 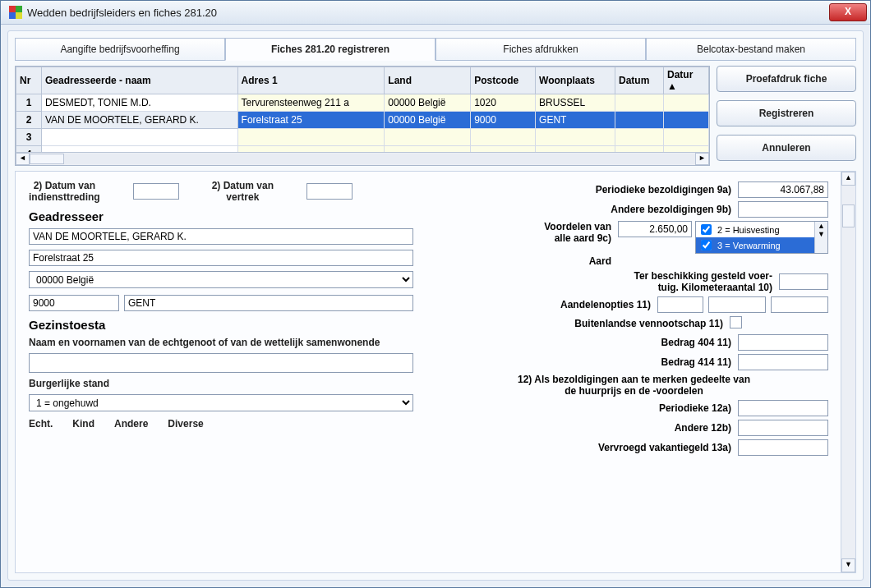 I want to click on input-11a, so click(x=680, y=305).